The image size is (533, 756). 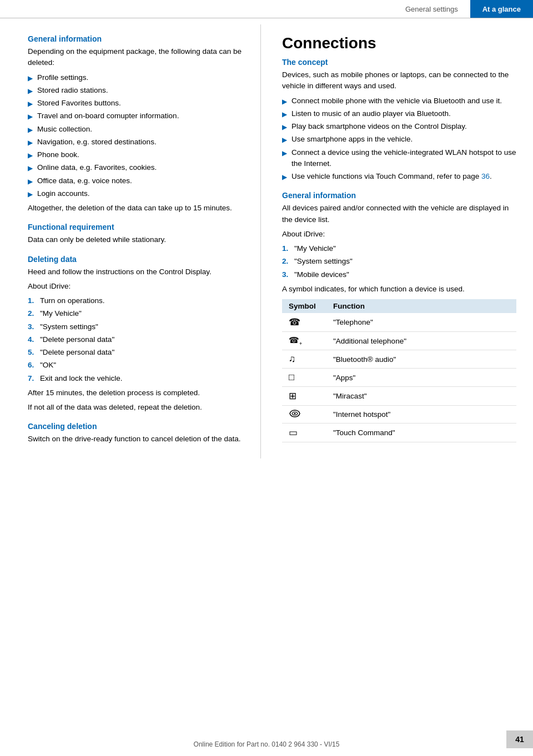 What do you see at coordinates (137, 116) in the screenshot?
I see `bullet-item: ▶ Travel and on-board comupter informati…` at bounding box center [137, 116].